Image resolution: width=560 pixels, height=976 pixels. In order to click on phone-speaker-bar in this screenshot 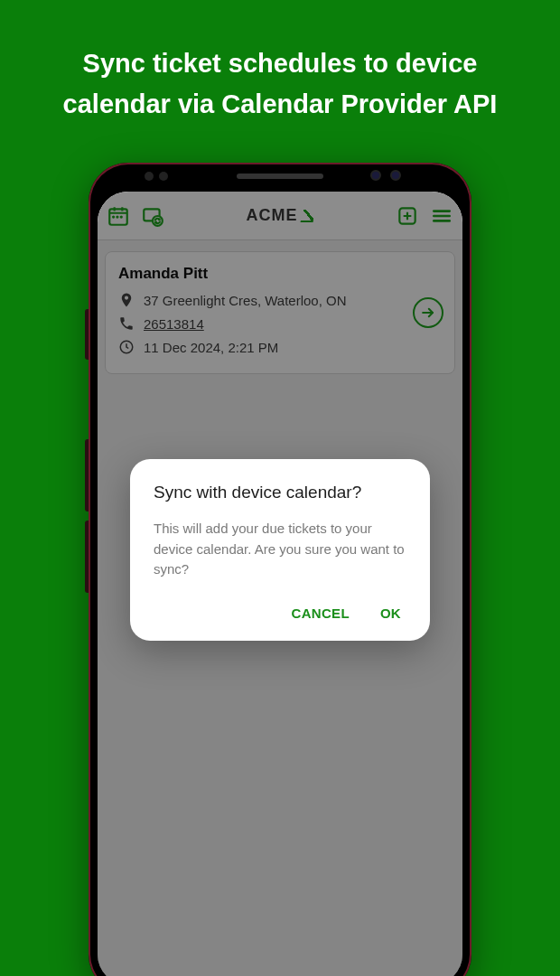, I will do `click(280, 176)`.